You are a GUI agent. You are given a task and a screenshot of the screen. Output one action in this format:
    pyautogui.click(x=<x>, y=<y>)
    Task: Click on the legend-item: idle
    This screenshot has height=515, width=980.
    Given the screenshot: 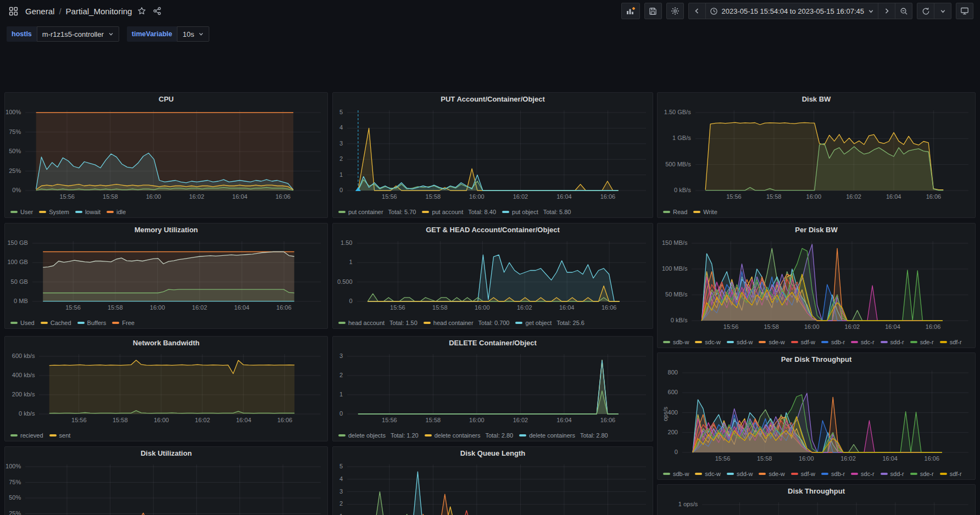 What is the action you would take?
    pyautogui.click(x=116, y=212)
    